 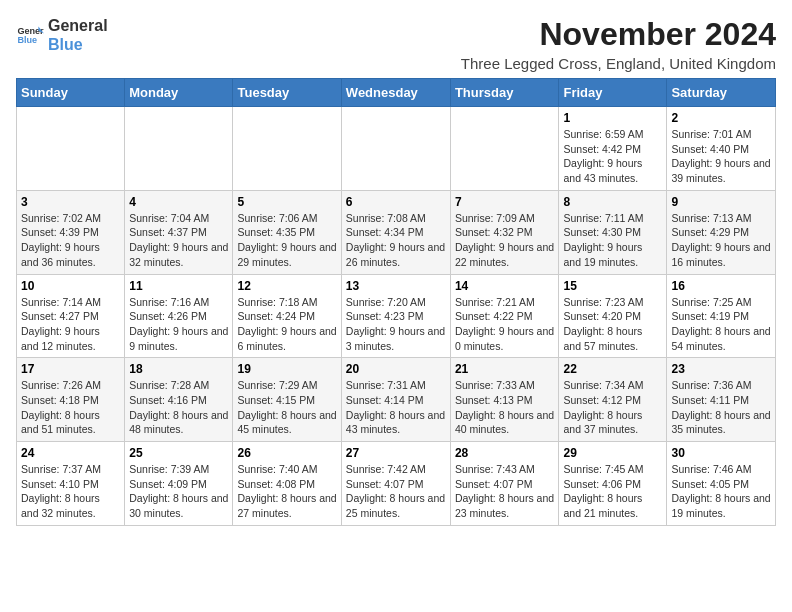 What do you see at coordinates (178, 492) in the screenshot?
I see `day-info: Sunrise: 7:39 AM Sunset: 4:09 PM Dayligh…` at bounding box center [178, 492].